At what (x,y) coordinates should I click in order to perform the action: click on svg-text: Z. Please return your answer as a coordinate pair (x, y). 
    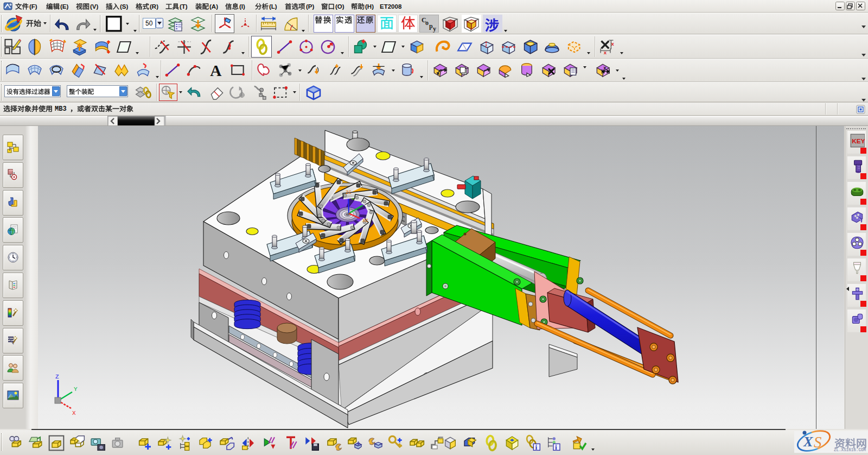
    Looking at the image, I should click on (58, 377).